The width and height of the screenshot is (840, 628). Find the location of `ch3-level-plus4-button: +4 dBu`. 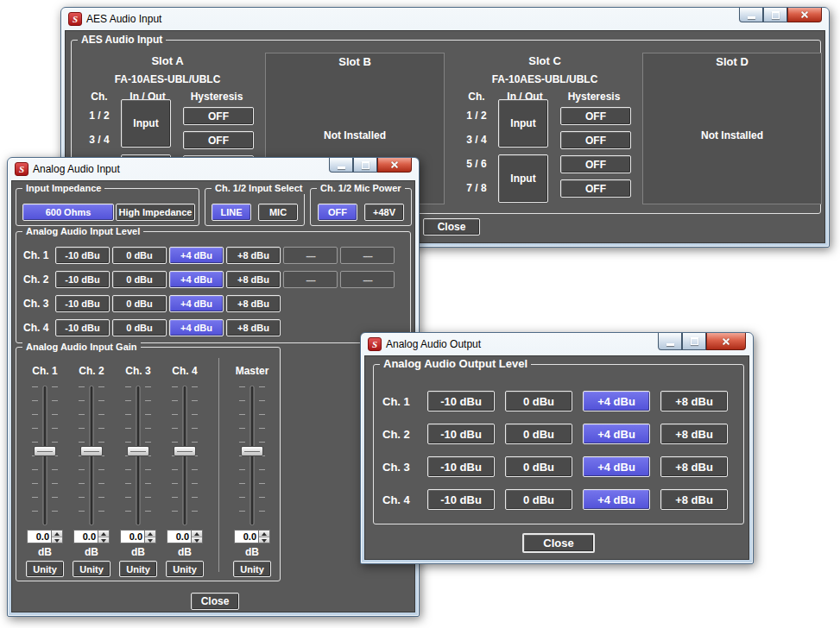

ch3-level-plus4-button: +4 dBu is located at coordinates (197, 304).